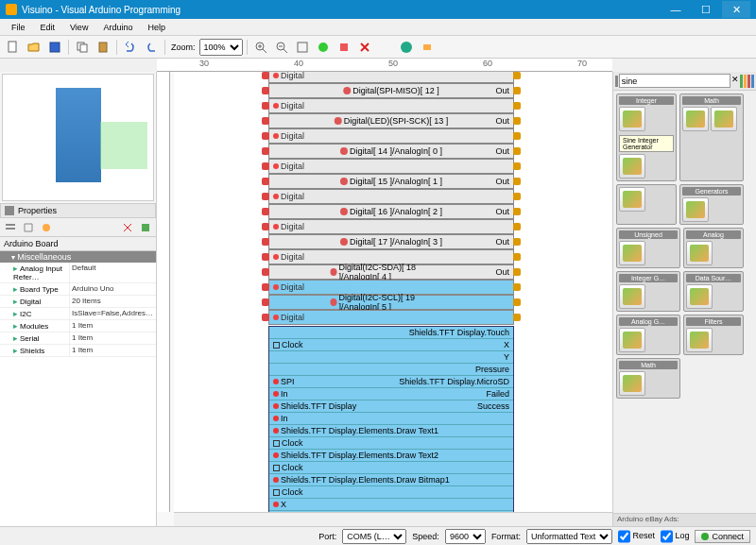  I want to click on zoom-fit-button, so click(302, 47).